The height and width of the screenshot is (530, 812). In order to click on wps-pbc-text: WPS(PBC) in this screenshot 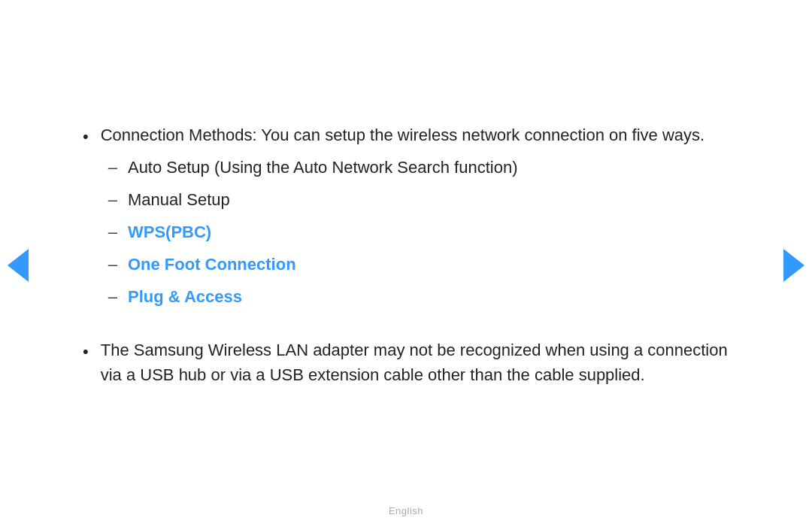, I will do `click(429, 232)`.